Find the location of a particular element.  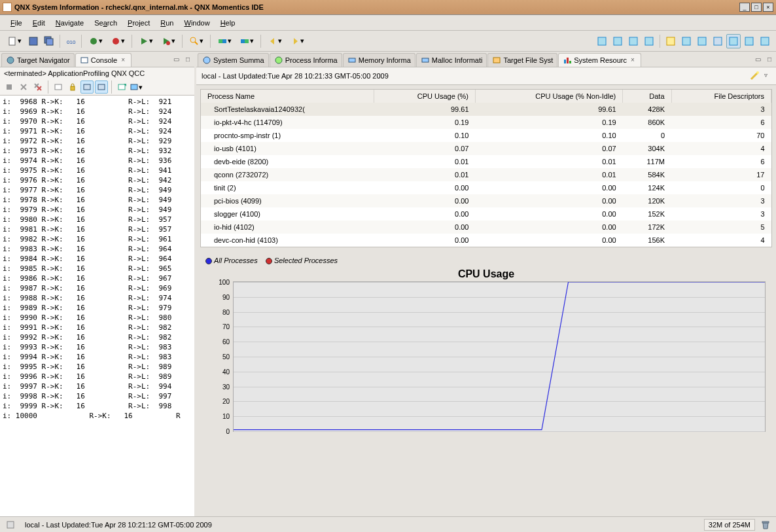

menu-navigate: Navigate is located at coordinates (69, 23).